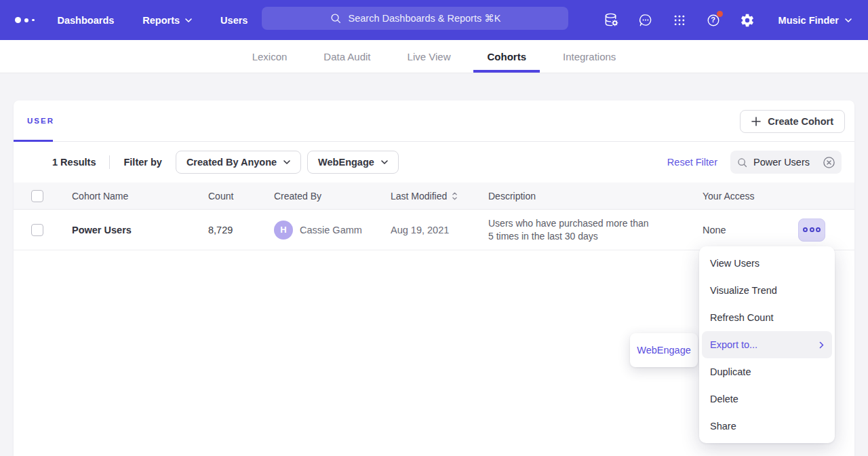 This screenshot has width=868, height=456. I want to click on chat-icon, so click(646, 20).